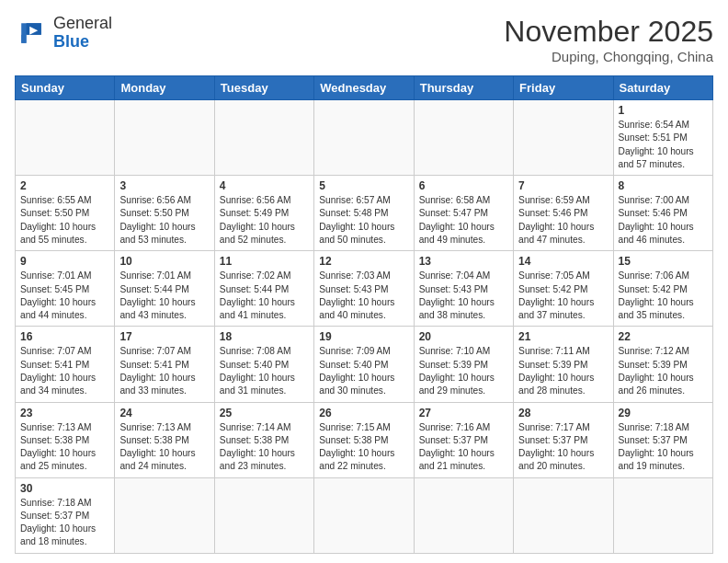 This screenshot has width=728, height=563. What do you see at coordinates (463, 221) in the screenshot?
I see `day-info: Sunrise: 6:58 AMSunset: 5:47 PMDaylight:…` at bounding box center [463, 221].